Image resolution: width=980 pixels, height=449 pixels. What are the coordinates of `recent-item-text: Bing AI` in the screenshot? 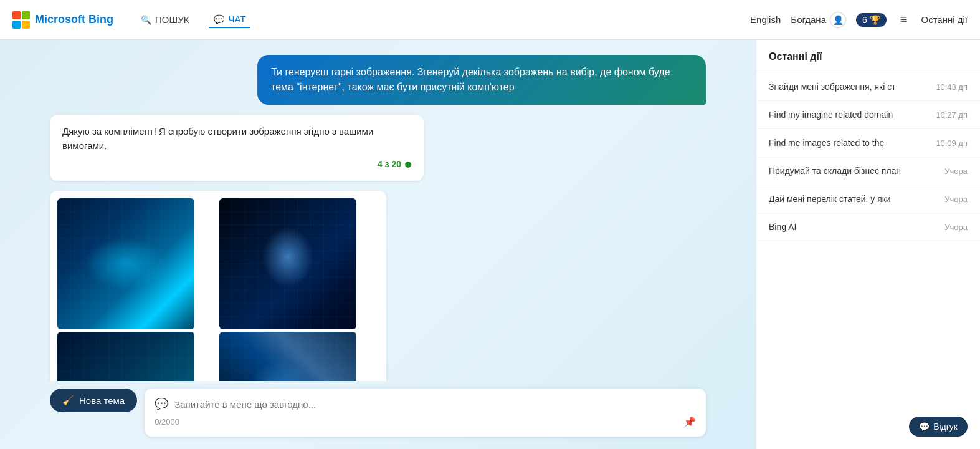 It's located at (854, 227).